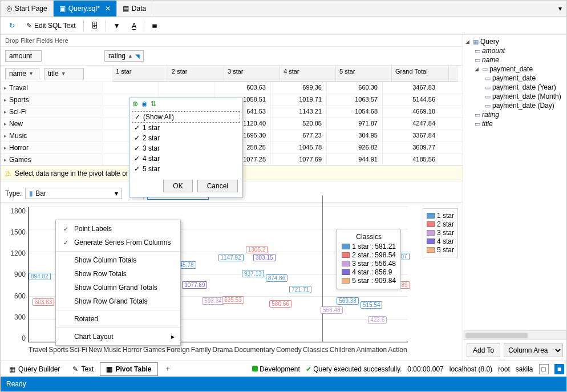 The height and width of the screenshot is (392, 567). What do you see at coordinates (308, 73) in the screenshot?
I see `col-header: 4 star` at bounding box center [308, 73].